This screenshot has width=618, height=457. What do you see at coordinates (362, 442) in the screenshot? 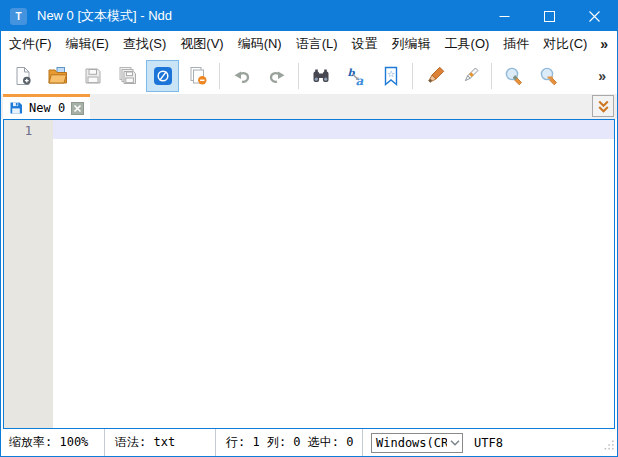
I see `statusbar-separator` at bounding box center [362, 442].